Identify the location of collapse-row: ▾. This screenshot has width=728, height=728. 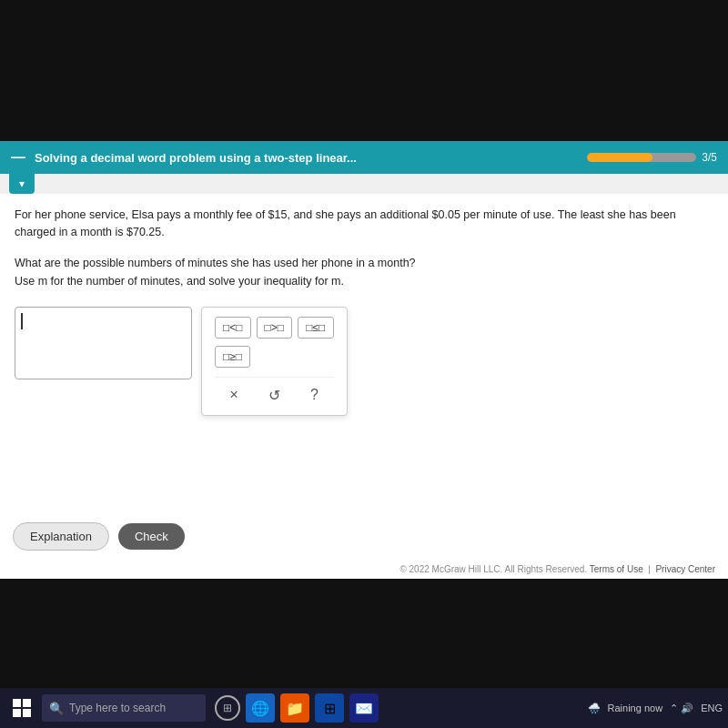
(22, 184).